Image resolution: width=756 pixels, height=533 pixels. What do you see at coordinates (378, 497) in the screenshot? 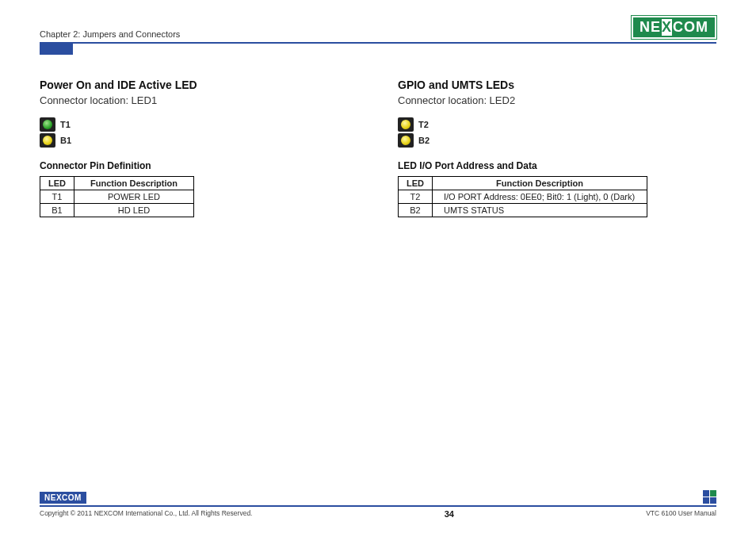
I see `footer-top: NEXCOM` at bounding box center [378, 497].